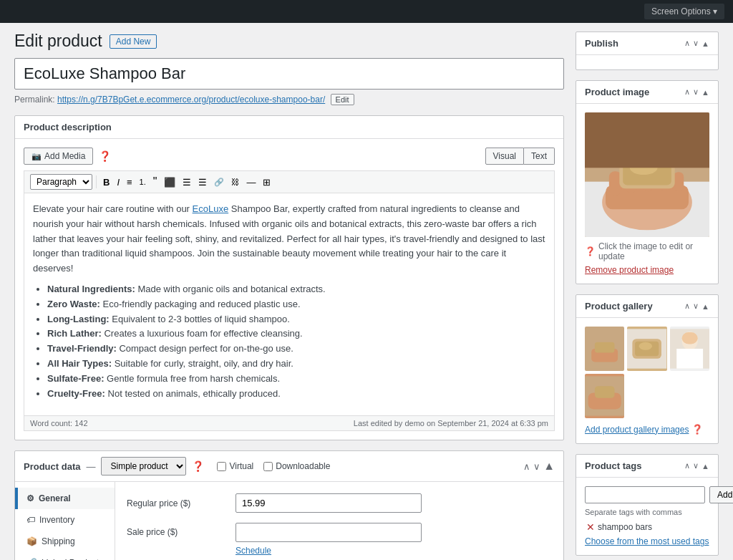 This screenshot has height=560, width=733. Describe the element at coordinates (289, 156) in the screenshot. I see `desc-toolbar-top: 📷 Add Media ❓ Visual Text` at that location.